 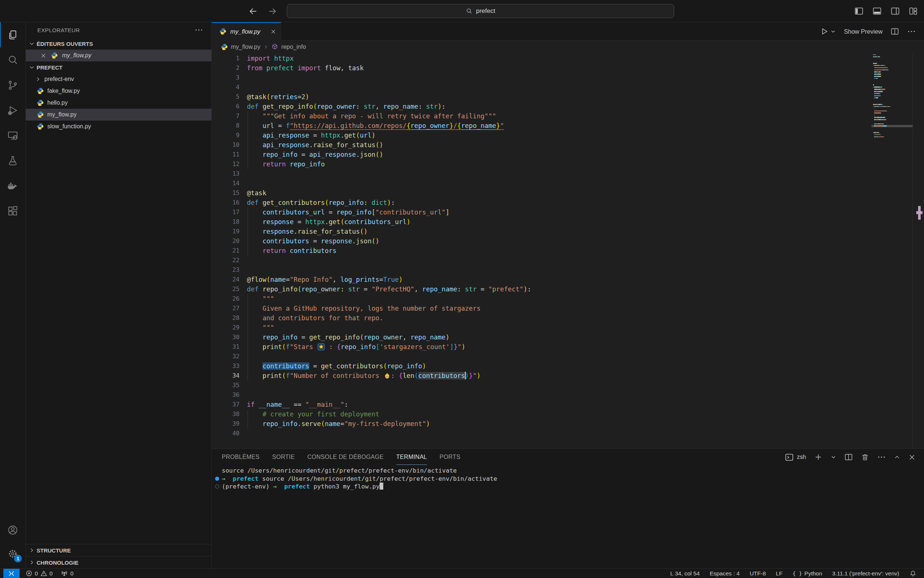 I want to click on status-cursor-position: L 34, col 54, so click(x=685, y=573).